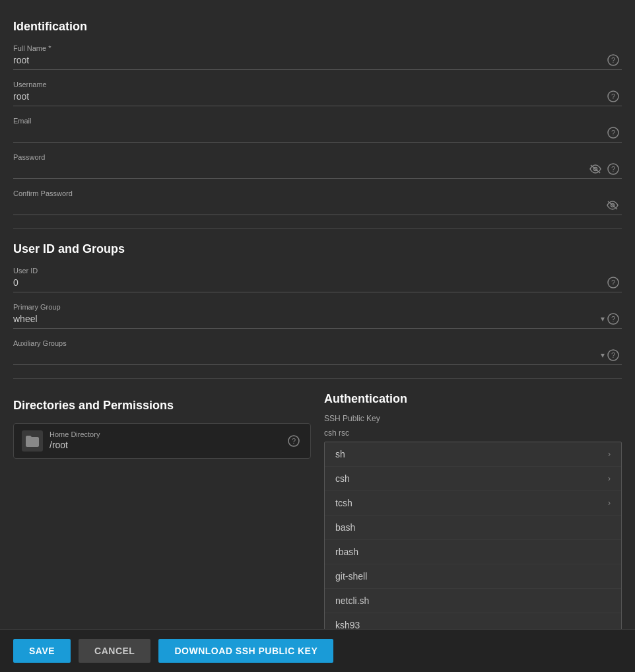 This screenshot has height=672, width=635. What do you see at coordinates (473, 552) in the screenshot?
I see `shell-option-rbash: rbash` at bounding box center [473, 552].